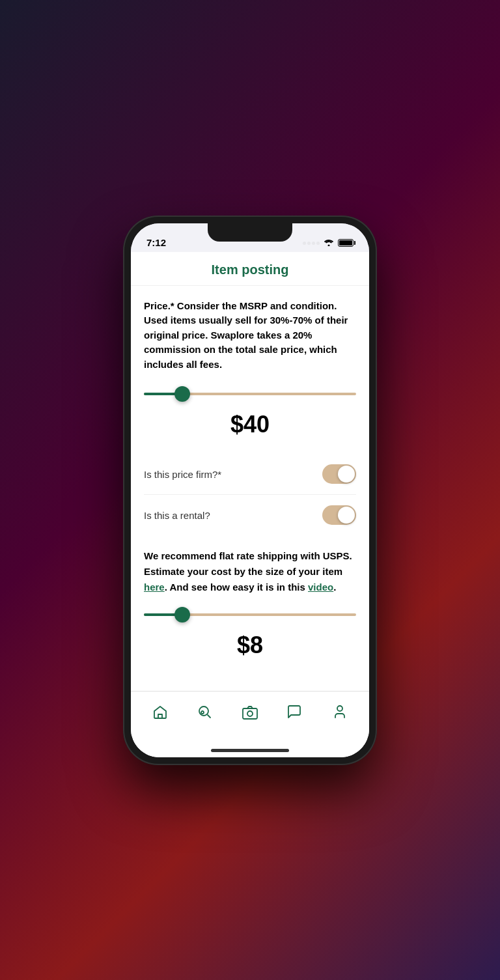  What do you see at coordinates (248, 564) in the screenshot?
I see `shipping-text-1: We recommend flat rate shipping with USP…` at bounding box center [248, 564].